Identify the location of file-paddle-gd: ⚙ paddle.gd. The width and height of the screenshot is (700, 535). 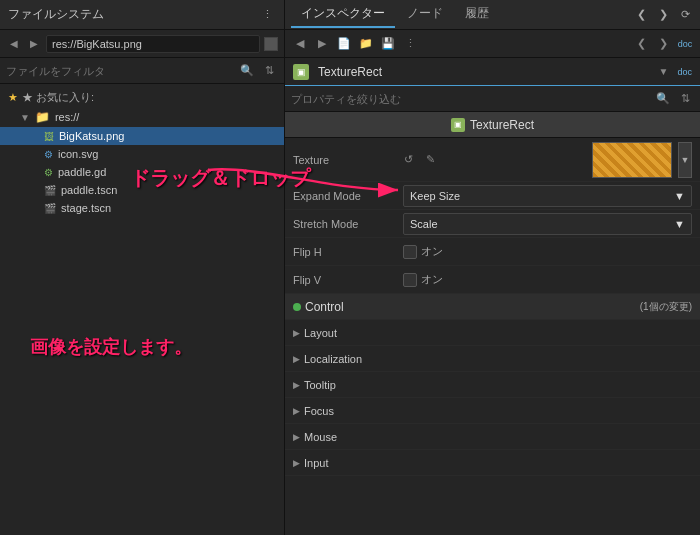
(142, 172).